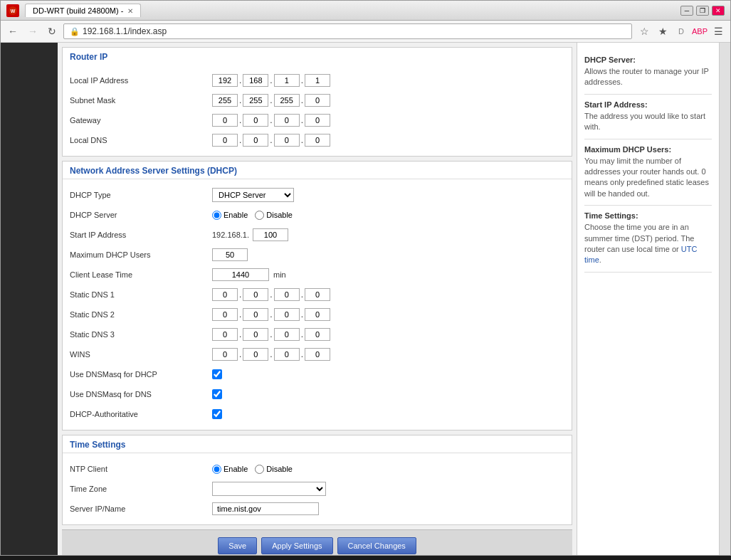  I want to click on gateway-label: Gateway, so click(141, 120).